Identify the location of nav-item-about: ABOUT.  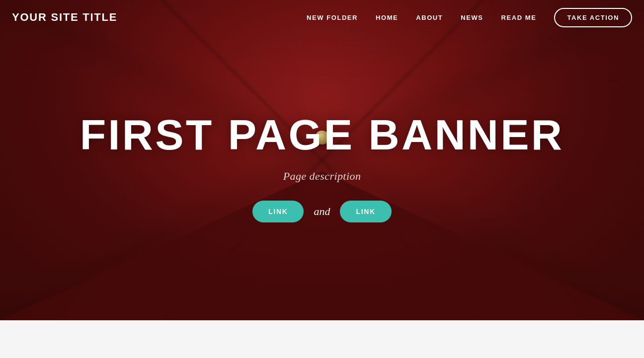
(429, 18).